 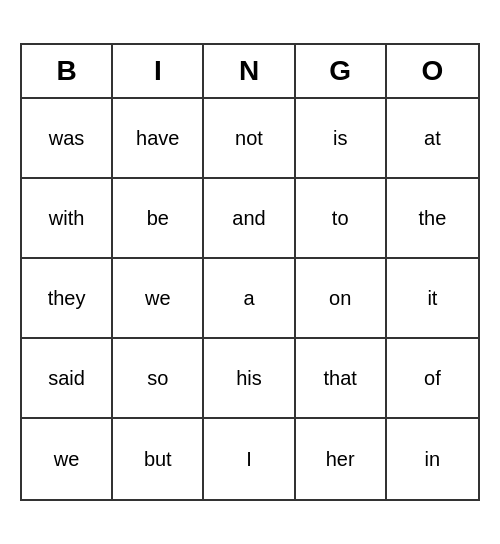 I want to click on bingo-cell-r0-c0: was, so click(x=68, y=139).